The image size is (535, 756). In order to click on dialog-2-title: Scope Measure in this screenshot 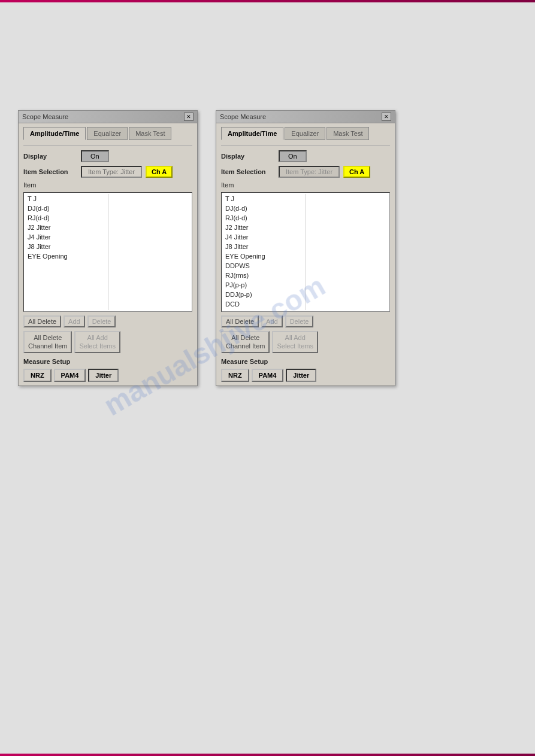, I will do `click(243, 117)`.